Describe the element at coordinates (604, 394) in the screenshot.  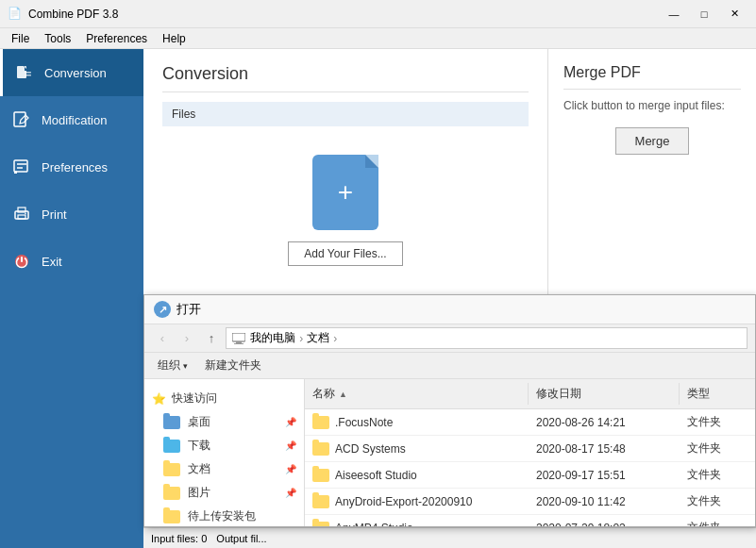
I see `col-header-date: 修改日期` at that location.